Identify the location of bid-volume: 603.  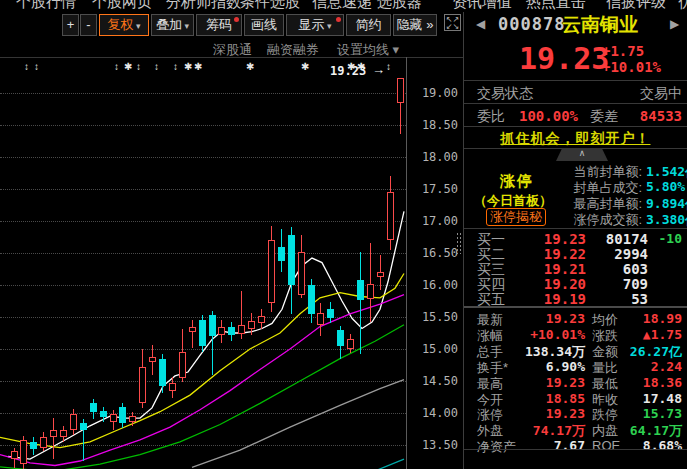
(616, 269).